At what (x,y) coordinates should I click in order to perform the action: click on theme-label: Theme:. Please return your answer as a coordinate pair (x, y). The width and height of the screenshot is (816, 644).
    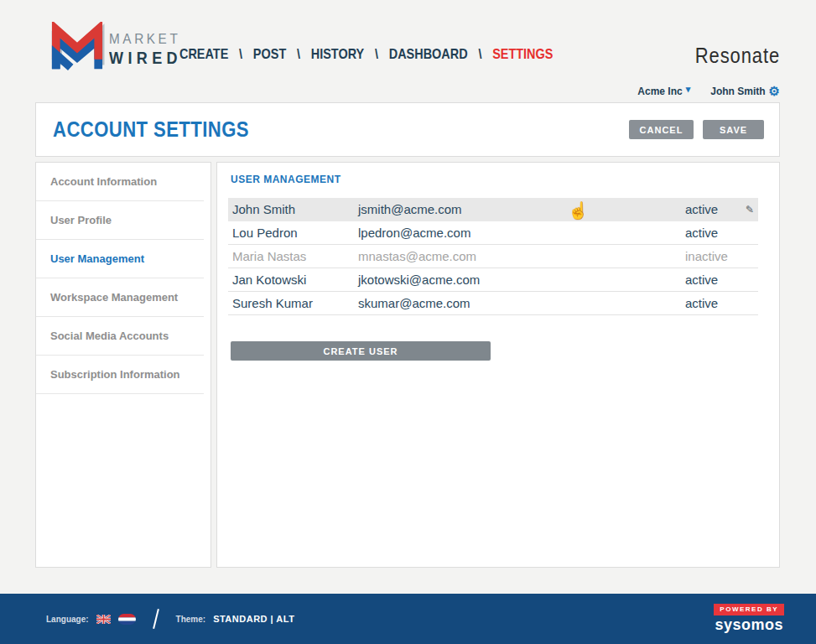
    Looking at the image, I should click on (191, 619).